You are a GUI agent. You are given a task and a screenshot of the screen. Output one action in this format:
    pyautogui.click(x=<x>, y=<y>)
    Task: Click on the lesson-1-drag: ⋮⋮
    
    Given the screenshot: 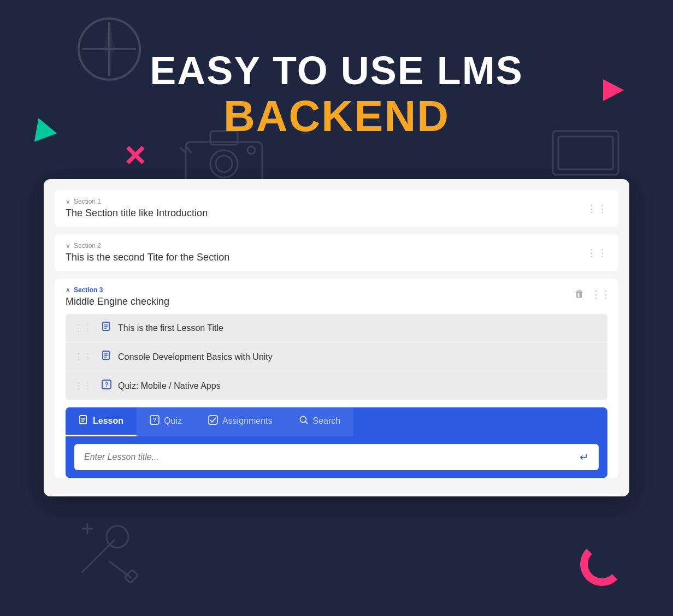 What is the action you would take?
    pyautogui.click(x=84, y=328)
    